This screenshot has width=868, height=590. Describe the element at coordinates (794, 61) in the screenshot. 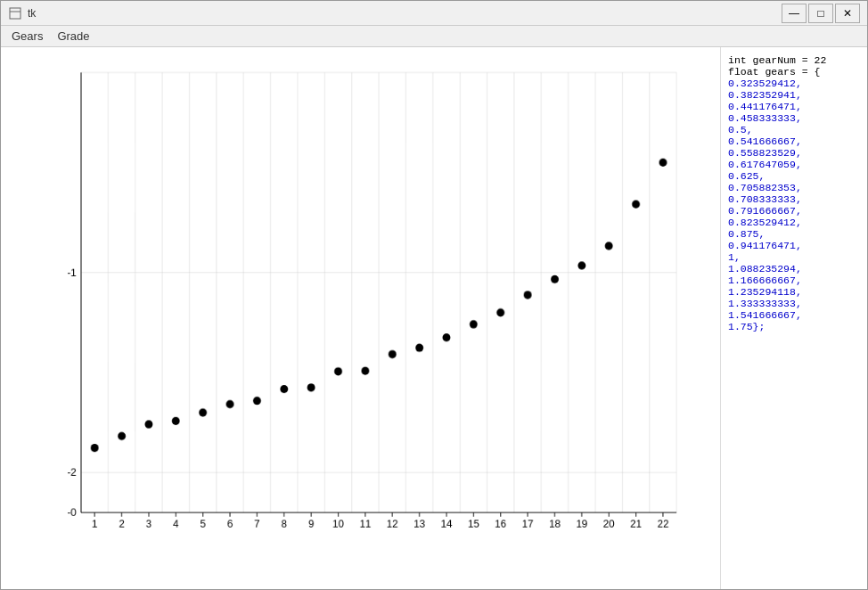

I see `code-line: int gearNum = 22` at that location.